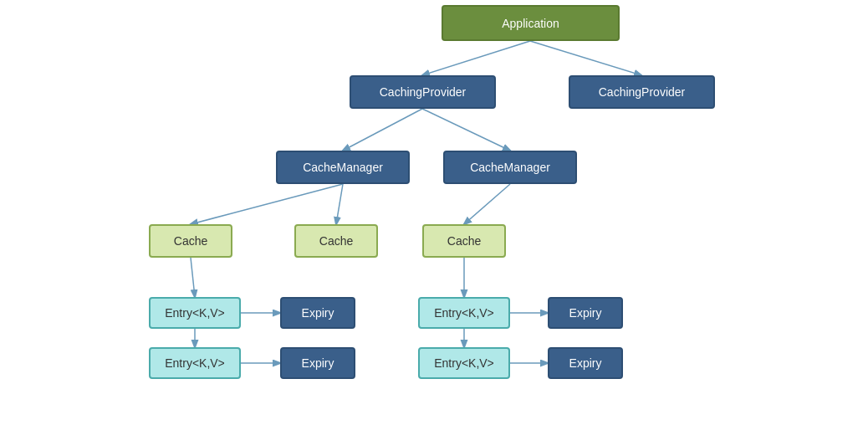  Describe the element at coordinates (585, 363) in the screenshot. I see `expiry-4-node: Expiry` at that location.